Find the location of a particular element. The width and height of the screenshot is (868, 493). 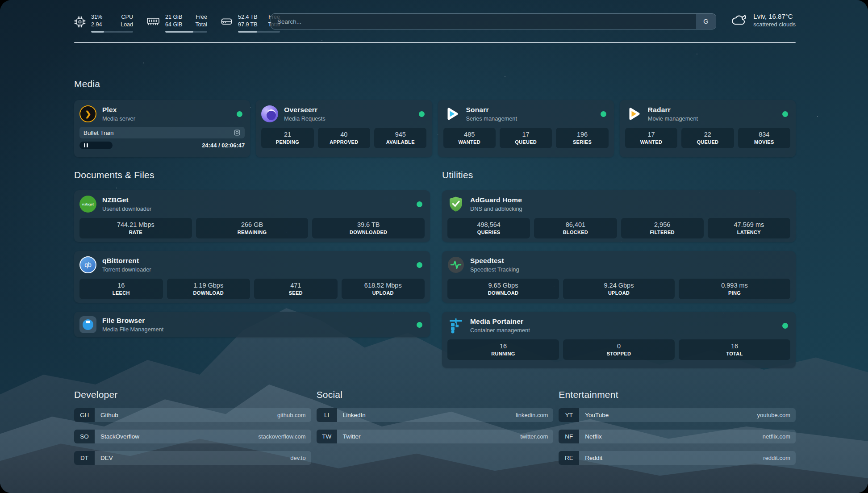

cpu-load-label: Load is located at coordinates (127, 25).